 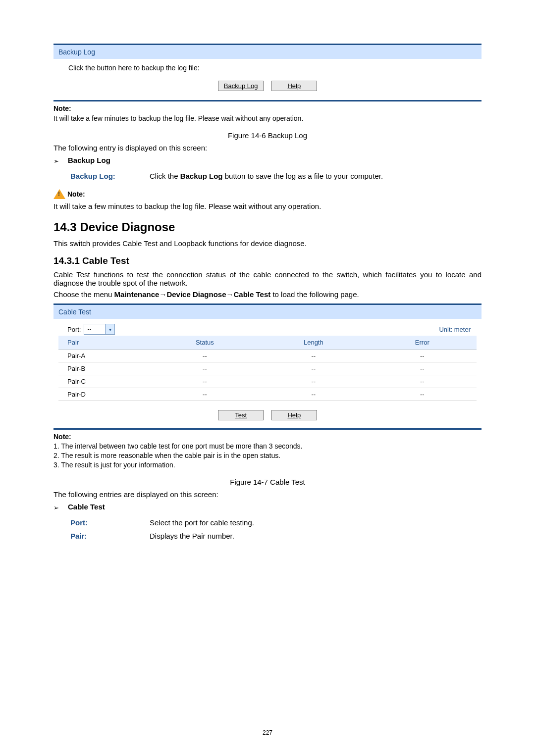 What do you see at coordinates (268, 455) in the screenshot?
I see `note-line-2: 2. The result is more reasonable when th…` at bounding box center [268, 455].